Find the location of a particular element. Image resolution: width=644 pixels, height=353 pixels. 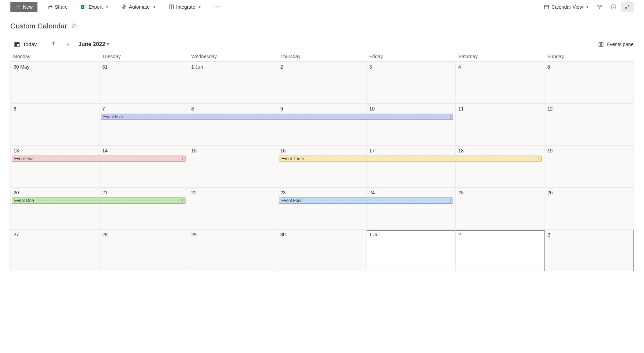

calendar-cell: 8 is located at coordinates (233, 125).